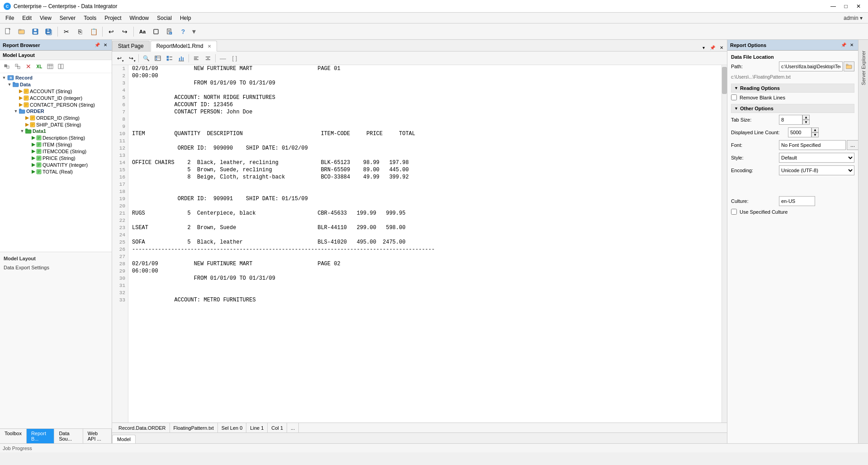 The width and height of the screenshot is (868, 465). Describe the element at coordinates (7, 66) in the screenshot. I see `tree-collapse-btn` at that location.